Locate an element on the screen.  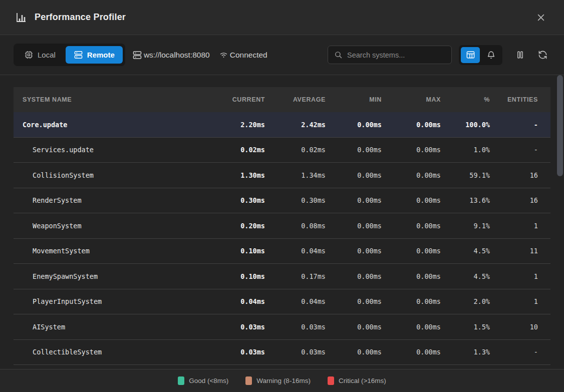
good-swatch is located at coordinates (181, 380).